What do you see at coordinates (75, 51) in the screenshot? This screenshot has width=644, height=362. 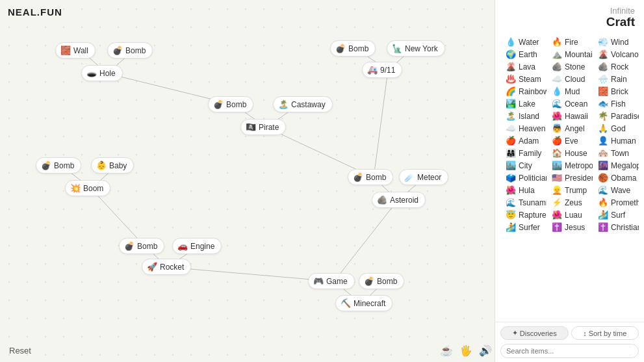 I see `node-wall: 🧱Wall` at bounding box center [75, 51].